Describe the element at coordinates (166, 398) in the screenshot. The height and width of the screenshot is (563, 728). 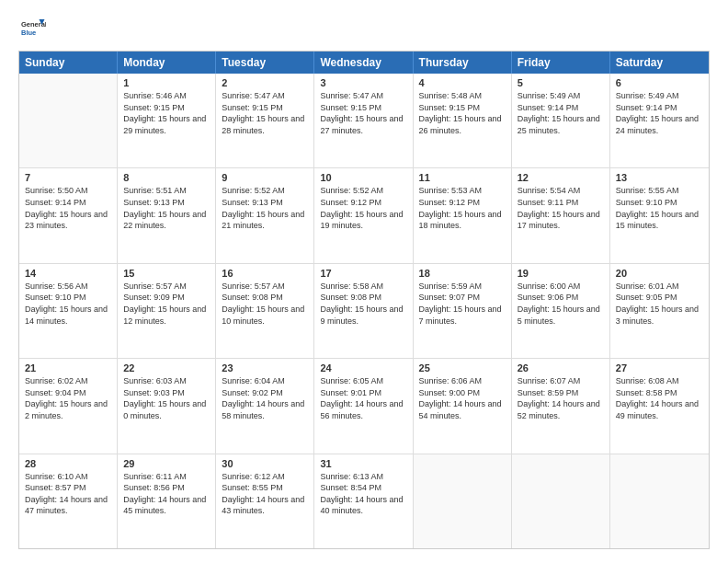
I see `cell-info: Sunrise: 6:03 AMSunset: 9:03 PMDaylight:…` at that location.